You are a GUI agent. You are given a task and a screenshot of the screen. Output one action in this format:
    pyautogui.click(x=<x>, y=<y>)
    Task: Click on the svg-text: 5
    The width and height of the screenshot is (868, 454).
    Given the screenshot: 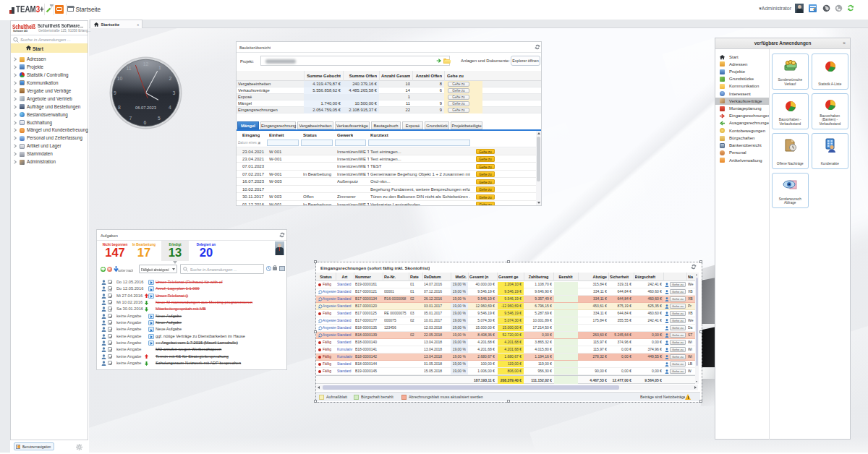 What is the action you would take?
    pyautogui.click(x=159, y=119)
    